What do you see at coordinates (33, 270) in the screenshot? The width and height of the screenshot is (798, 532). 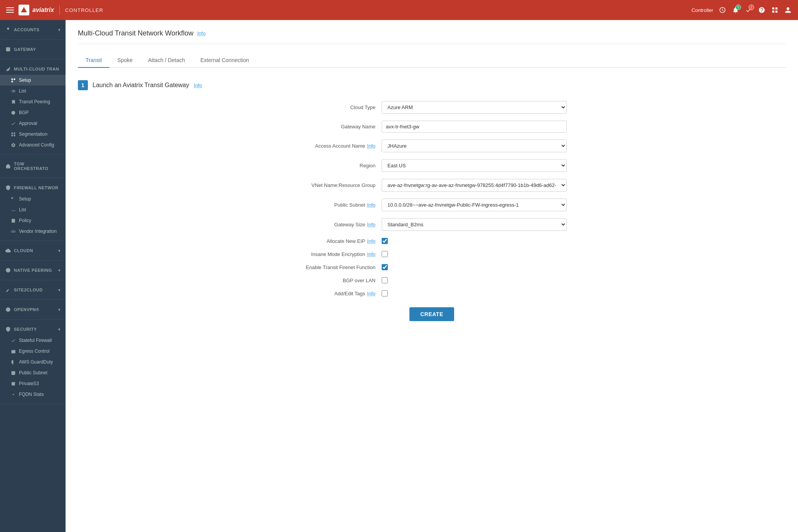 I see `sidebar-group-native-peering: NATIVE PEERING ▾` at bounding box center [33, 270].